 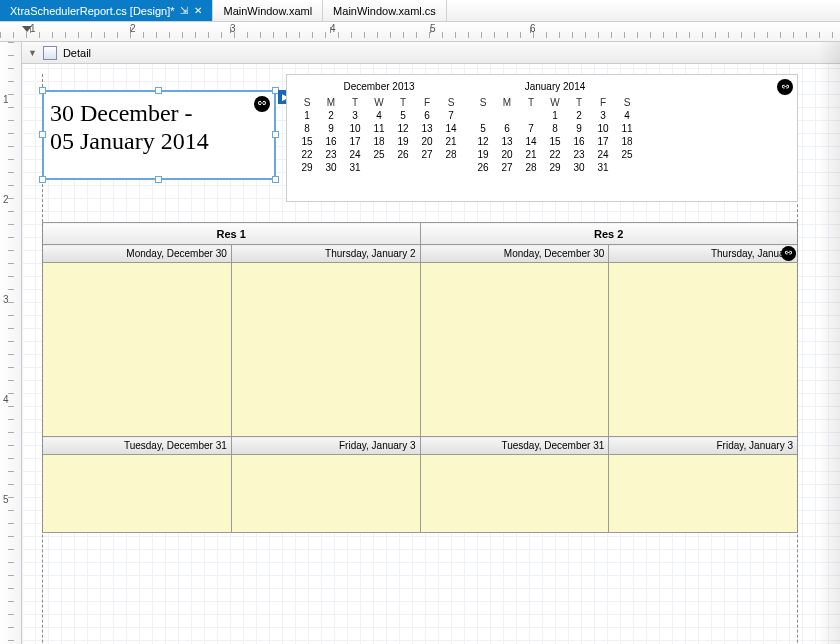 What do you see at coordinates (77, 53) in the screenshot?
I see `band-label: Detail` at bounding box center [77, 53].